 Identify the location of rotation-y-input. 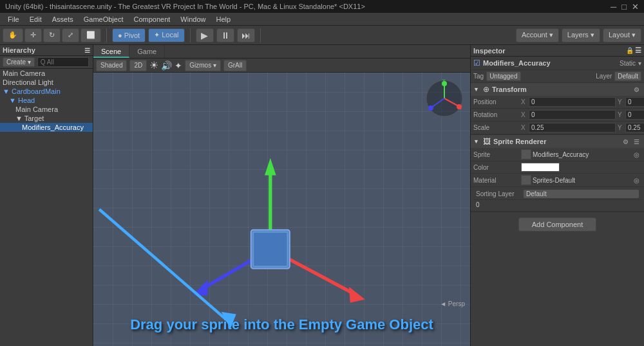
(635, 114).